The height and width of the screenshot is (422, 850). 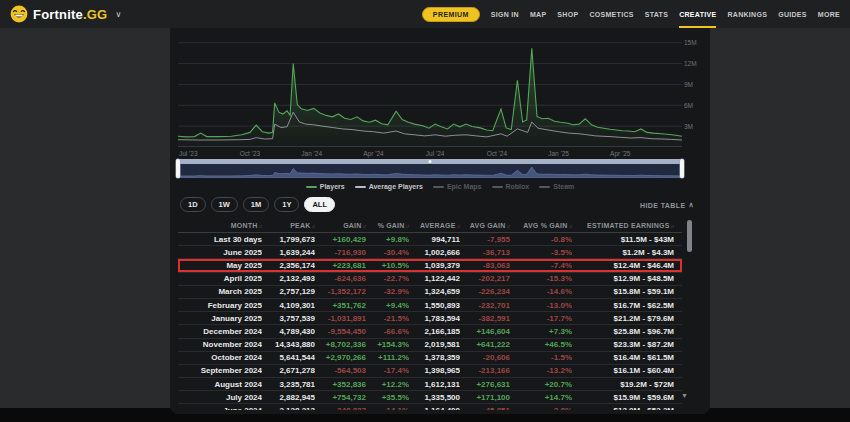 I want to click on cell-gain_pct: -30.4%, so click(x=388, y=252).